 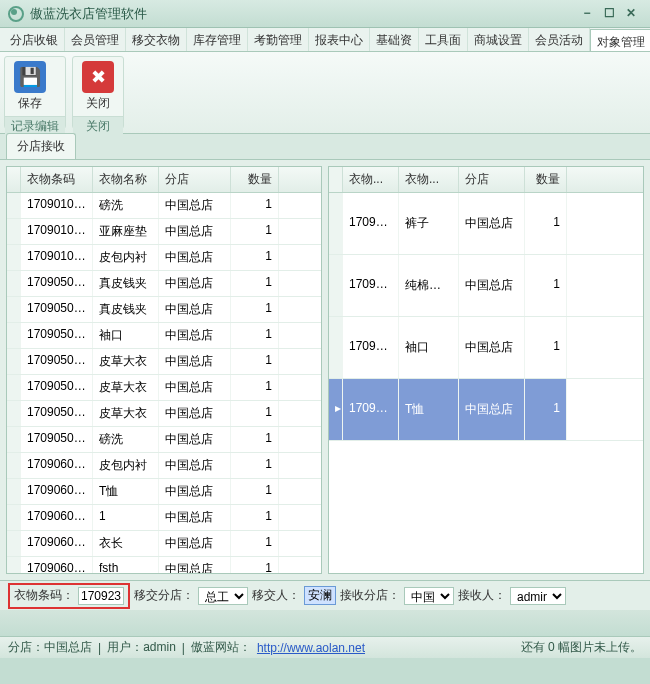 I want to click on status-shop: 分店：中国总店, so click(x=50, y=648).